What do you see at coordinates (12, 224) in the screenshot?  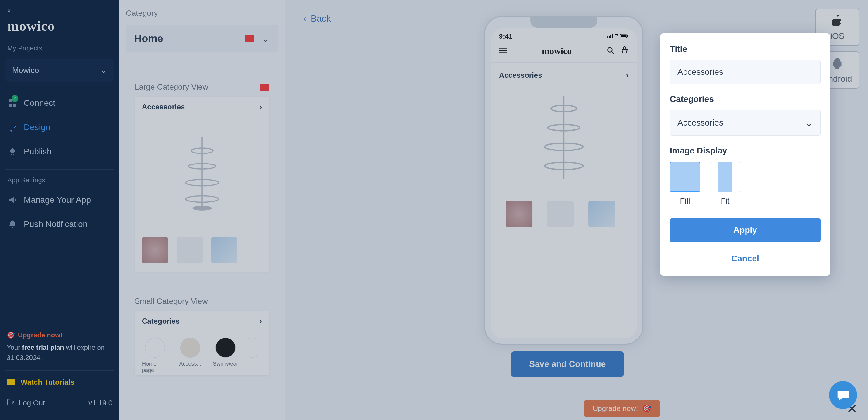 I see `bell-icon` at bounding box center [12, 224].